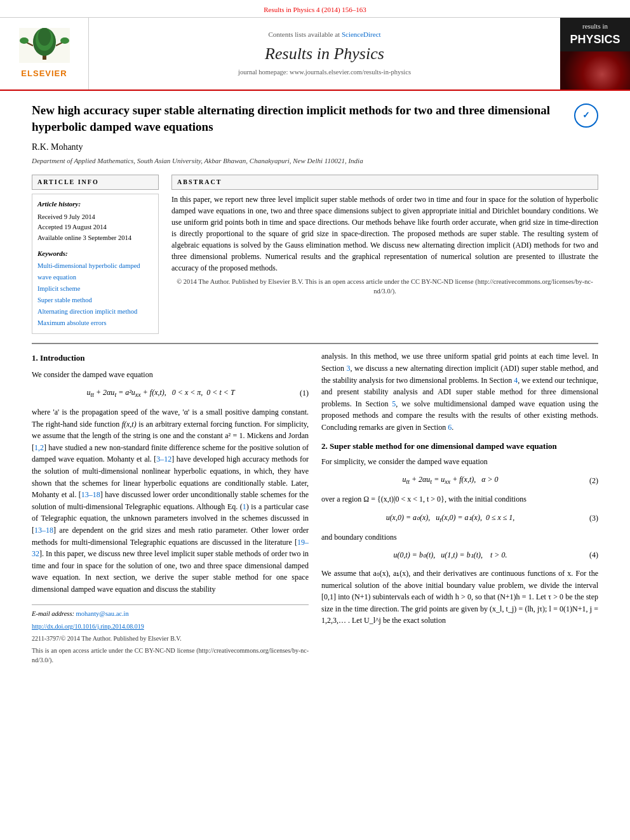  I want to click on results-physics-badge: results in PHYSICS, so click(594, 34).